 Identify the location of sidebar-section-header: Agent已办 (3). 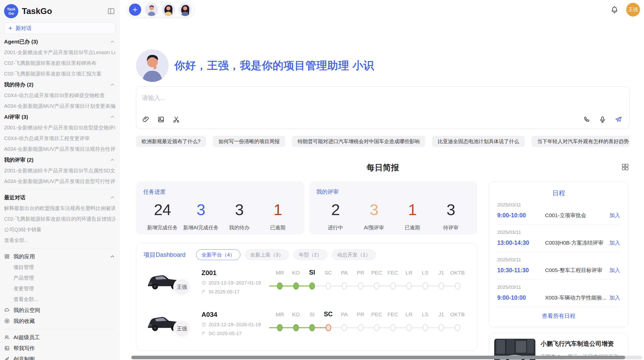
(60, 42).